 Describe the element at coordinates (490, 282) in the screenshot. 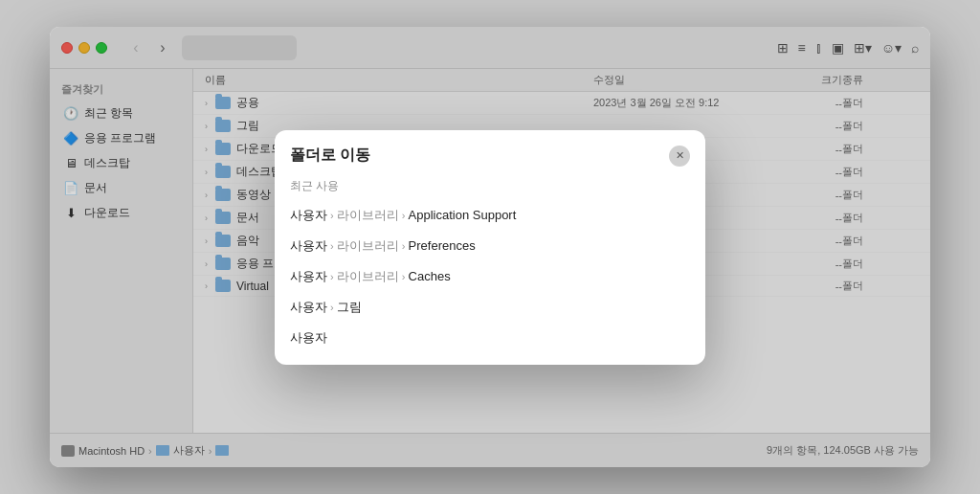

I see `modal-list: 사용자 › 라이브러리 › Application Support 사용자 › …` at that location.